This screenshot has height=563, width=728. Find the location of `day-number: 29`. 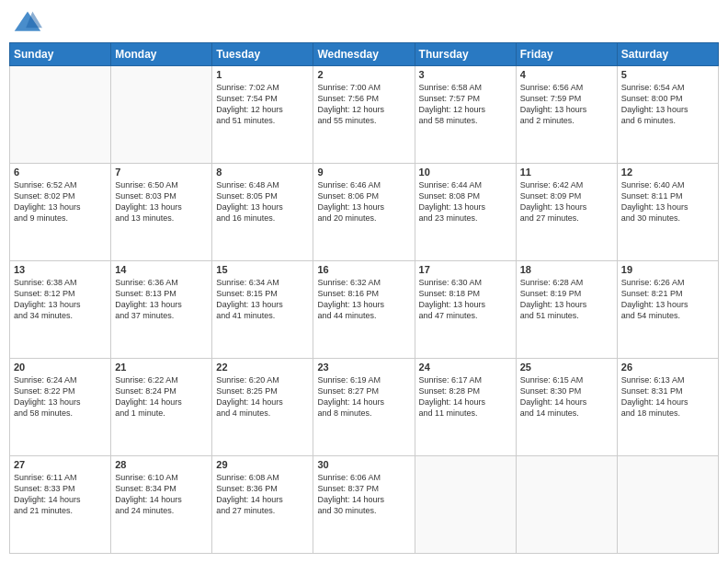

day-number: 29 is located at coordinates (263, 465).